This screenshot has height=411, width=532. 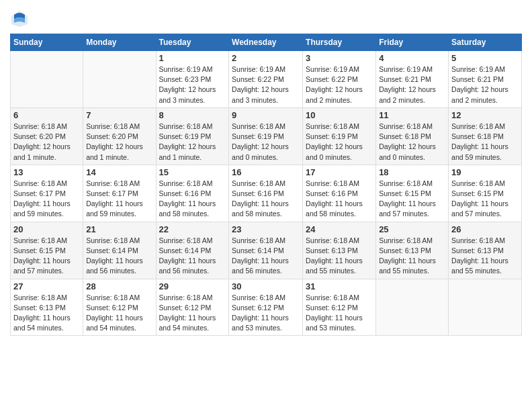 What do you see at coordinates (266, 116) in the screenshot?
I see `day-number: 9` at bounding box center [266, 116].